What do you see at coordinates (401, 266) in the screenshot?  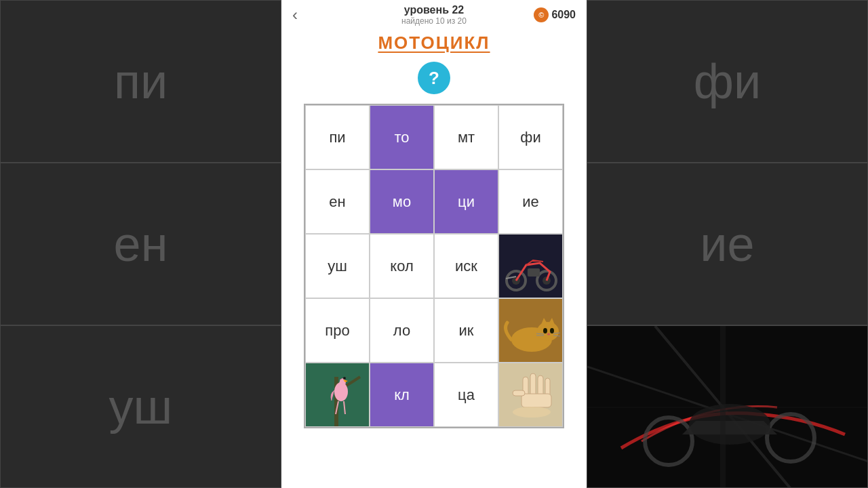 I see `cell-2-1: кол` at bounding box center [401, 266].